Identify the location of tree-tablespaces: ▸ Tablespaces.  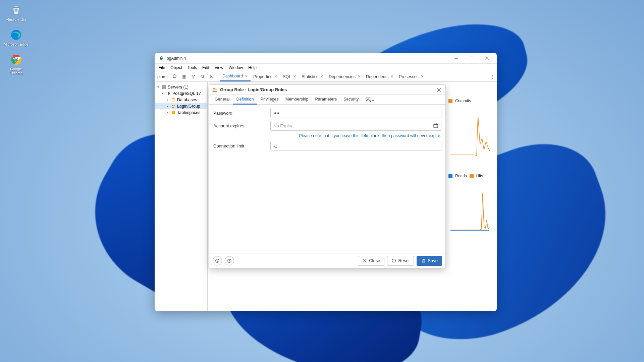
(181, 113).